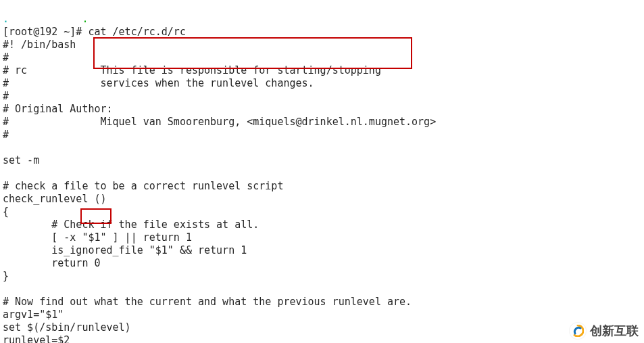 The image size is (644, 343). What do you see at coordinates (143, 186) in the screenshot?
I see `code-line: # check a file to be a correct runlevel …` at bounding box center [143, 186].